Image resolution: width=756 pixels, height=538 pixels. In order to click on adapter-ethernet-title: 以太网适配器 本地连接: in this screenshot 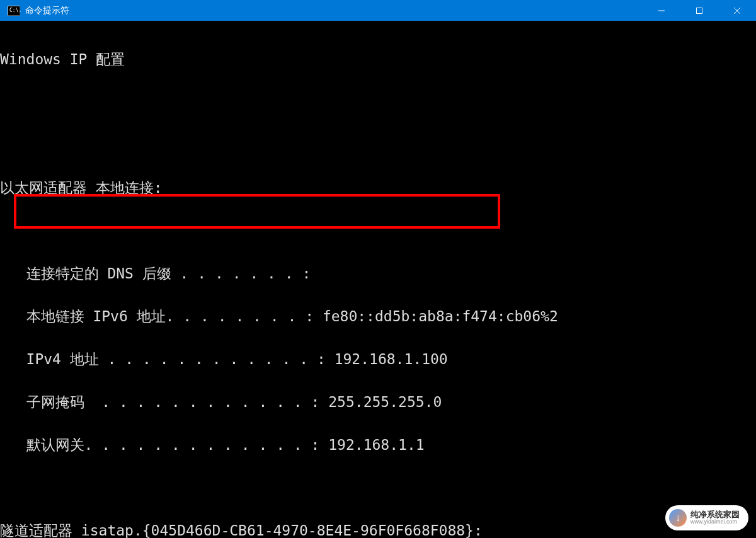, I will do `click(378, 188)`.